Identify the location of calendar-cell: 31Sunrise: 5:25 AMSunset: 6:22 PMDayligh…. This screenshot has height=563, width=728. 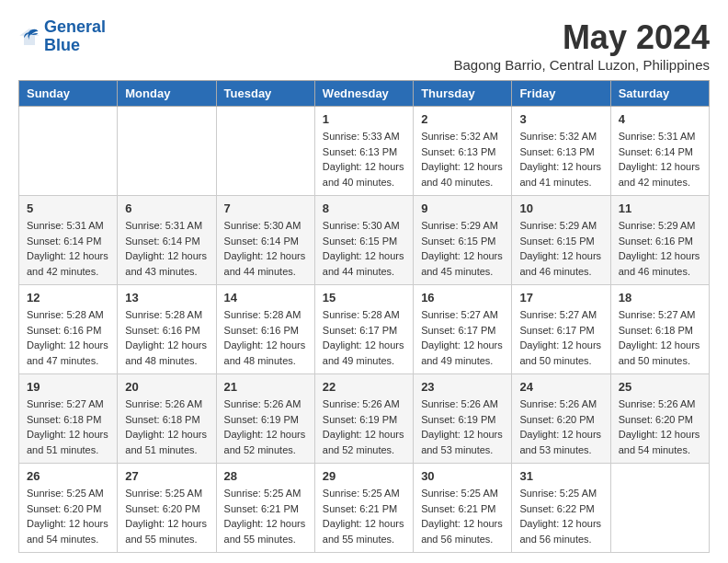
(561, 508).